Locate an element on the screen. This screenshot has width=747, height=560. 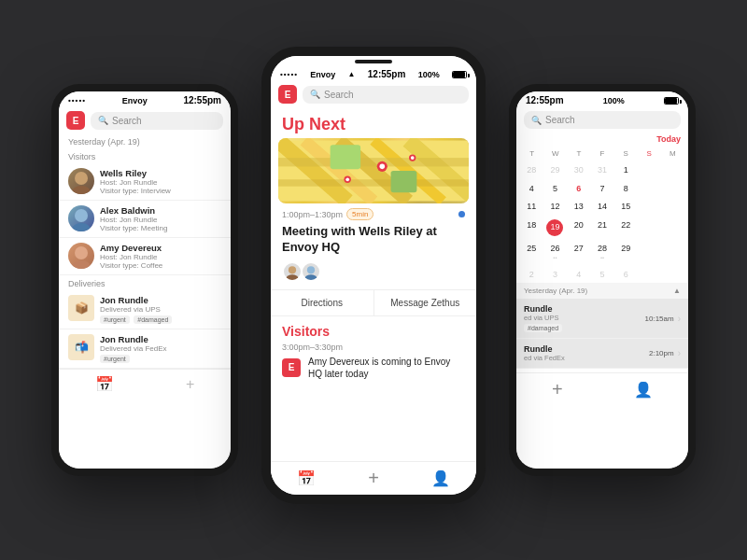
r-profile-icon: 👤 is located at coordinates (643, 390).